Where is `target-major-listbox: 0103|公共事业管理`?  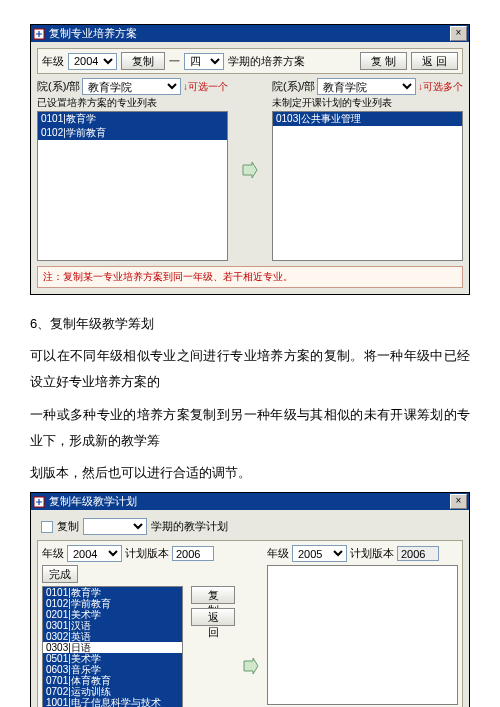
target-major-listbox: 0103|公共事业管理 is located at coordinates (368, 186).